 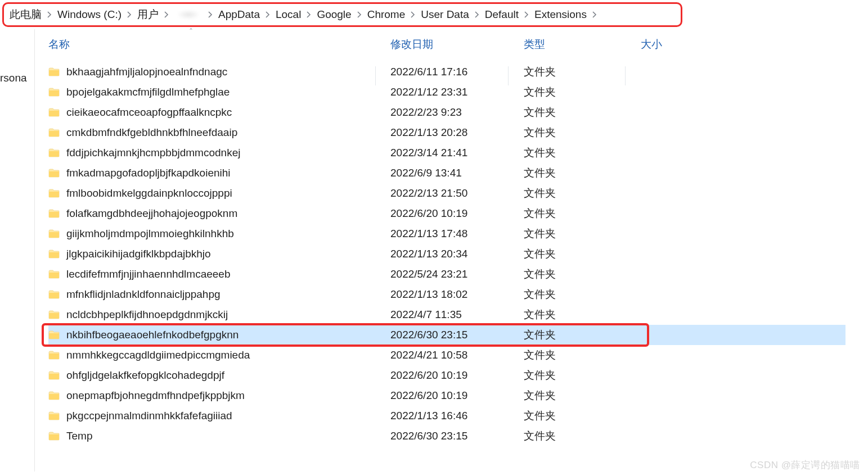 What do you see at coordinates (447, 294) in the screenshot?
I see `table-row: mfnkflidjnladnkldfonnaicljppahpg2022/1/1…` at bounding box center [447, 294].